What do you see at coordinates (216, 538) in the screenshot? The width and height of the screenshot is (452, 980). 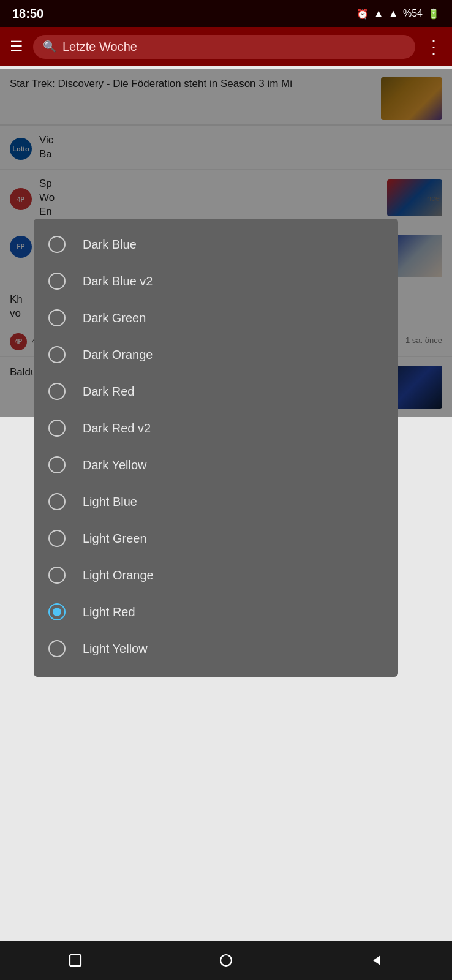 I see `option-light-green: Light Green` at bounding box center [216, 538].